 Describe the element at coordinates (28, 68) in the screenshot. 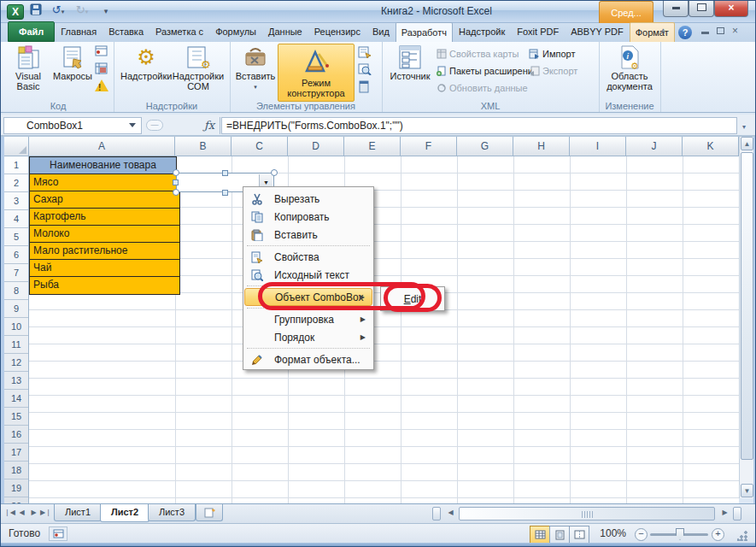

I see `visual-basic-button: Visual Basic` at that location.